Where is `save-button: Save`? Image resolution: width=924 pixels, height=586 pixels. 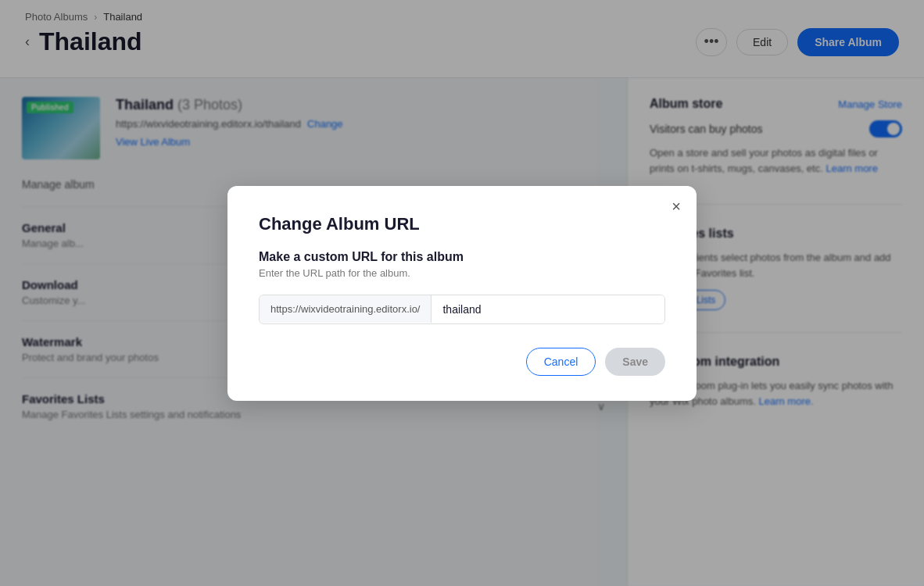 save-button: Save is located at coordinates (635, 362).